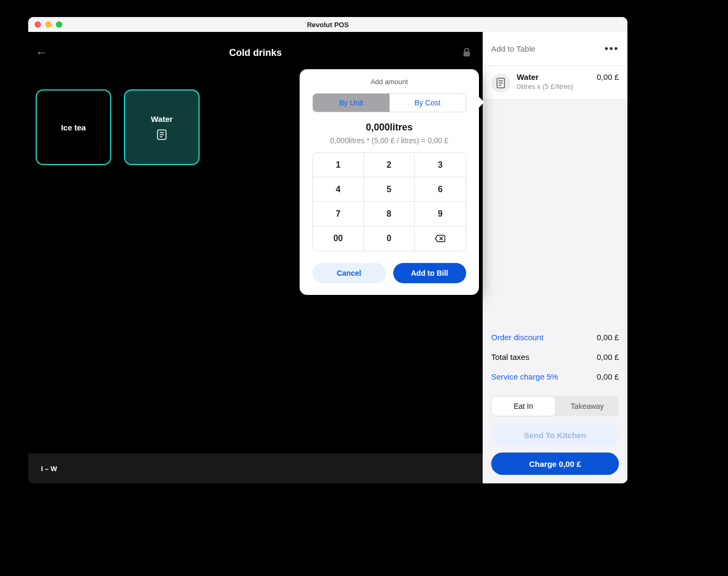 The height and width of the screenshot is (576, 728). Describe the element at coordinates (440, 238) in the screenshot. I see `backspace-icon` at that location.